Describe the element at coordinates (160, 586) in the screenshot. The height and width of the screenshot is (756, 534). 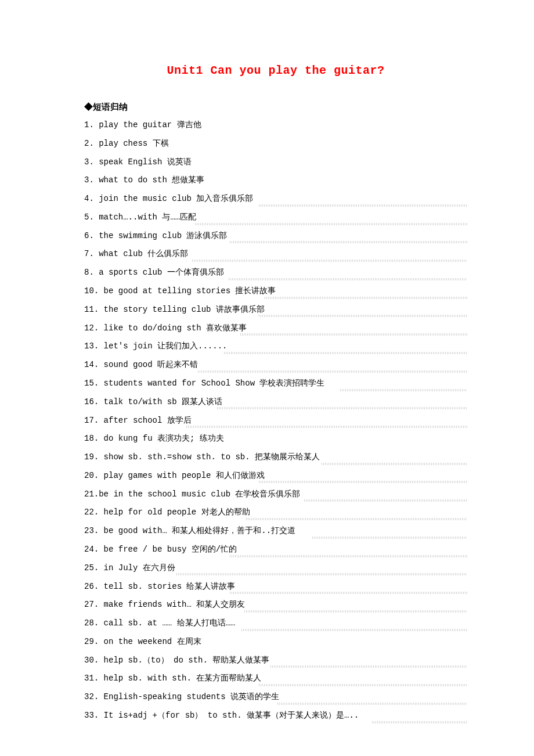
I see `phrase-text: 26. tell sb. stories 给某人讲故事` at that location.